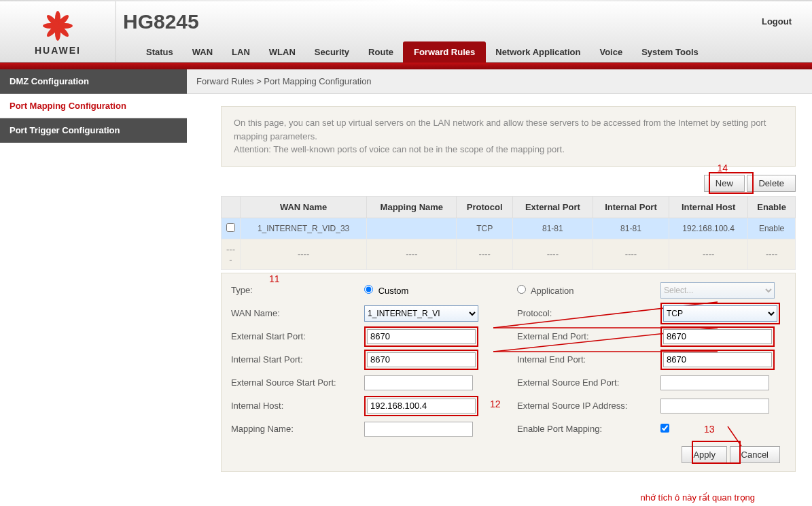  What do you see at coordinates (421, 337) in the screenshot?
I see `ext-start-input` at bounding box center [421, 337].